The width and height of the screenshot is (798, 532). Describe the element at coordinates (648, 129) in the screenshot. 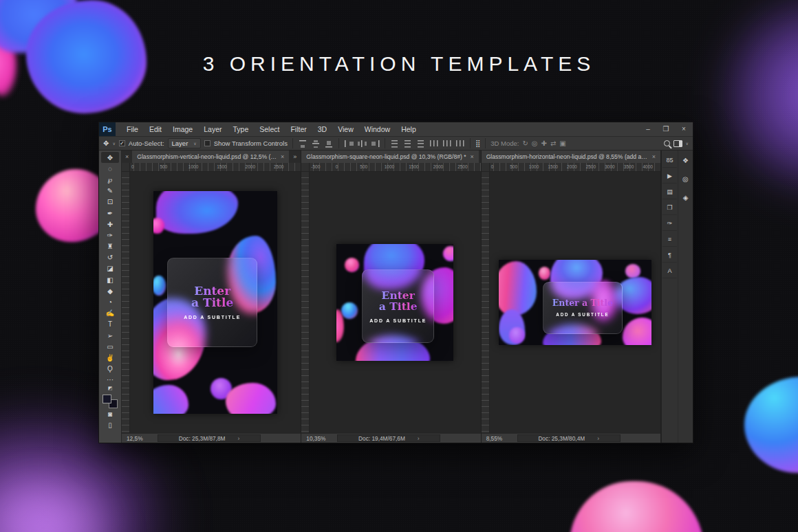

I see `minimize-button: –` at that location.